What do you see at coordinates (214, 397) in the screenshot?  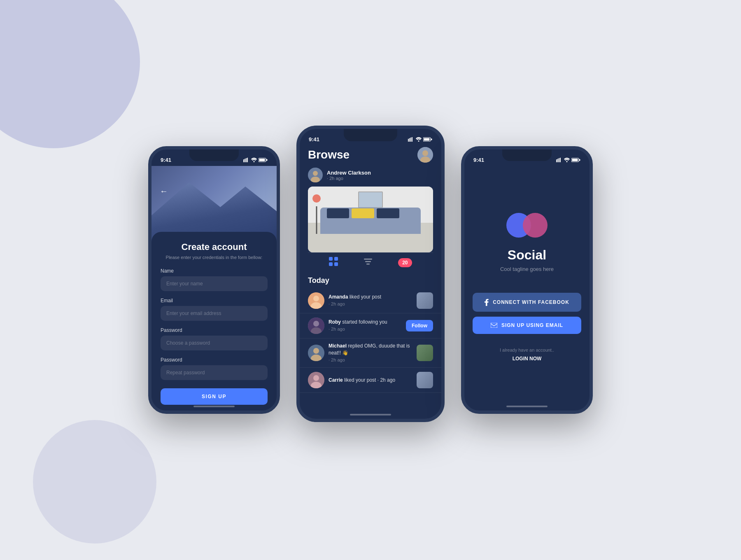 I see `signup-button: SIGN UP` at bounding box center [214, 397].